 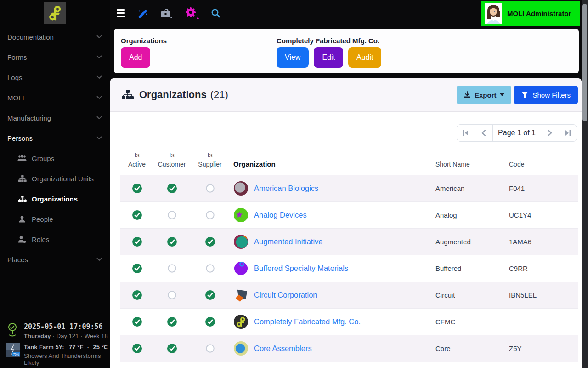 What do you see at coordinates (328, 58) in the screenshot?
I see `edit-button: Edit` at bounding box center [328, 58].